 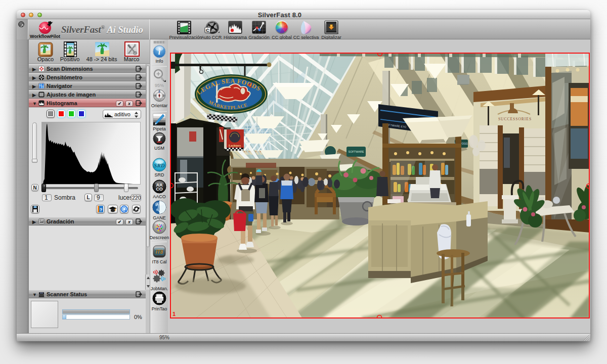 I want to click on svg-text: C, so click(x=207, y=30).